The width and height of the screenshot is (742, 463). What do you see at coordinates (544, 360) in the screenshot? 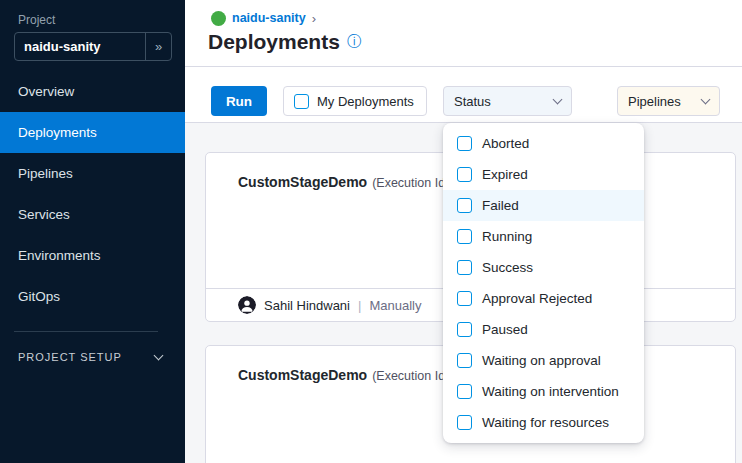
I see `menu-item-waiting-on-approval: Waiting on approval` at bounding box center [544, 360].